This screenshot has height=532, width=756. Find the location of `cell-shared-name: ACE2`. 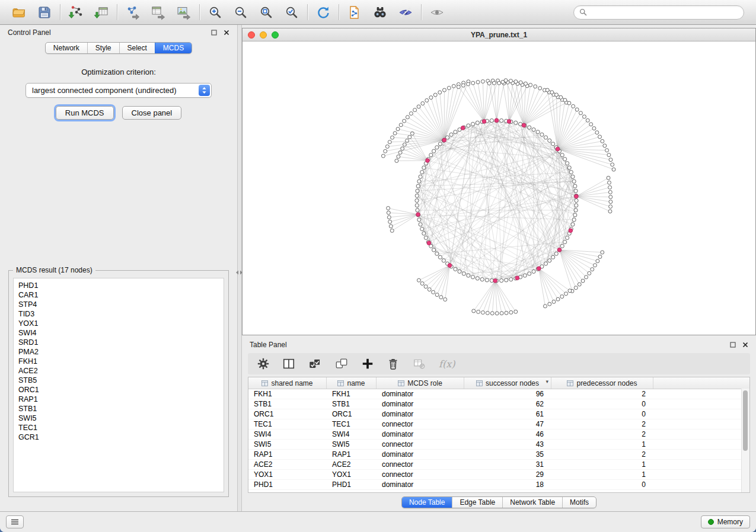

cell-shared-name: ACE2 is located at coordinates (288, 464).